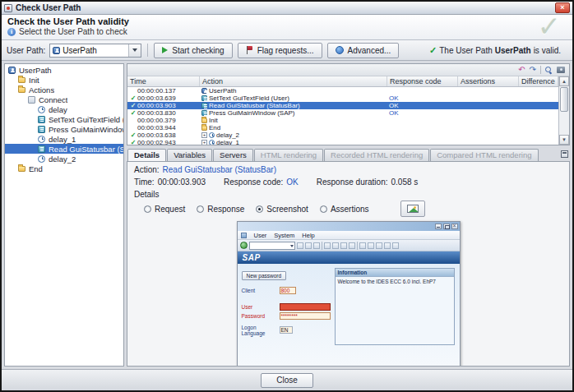 The width and height of the screenshot is (574, 392). Describe the element at coordinates (286, 330) in the screenshot. I see `sap-field-input: EN` at that location.